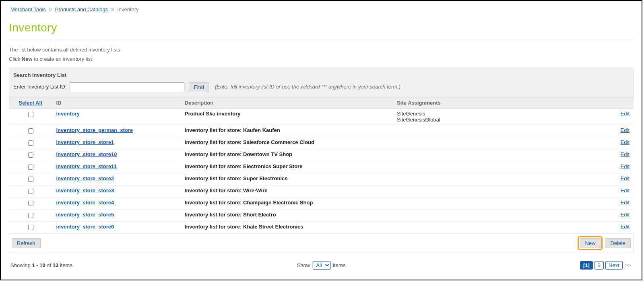 The height and width of the screenshot is (282, 644). Describe the element at coordinates (199, 87) in the screenshot. I see `find-button: Find` at that location.